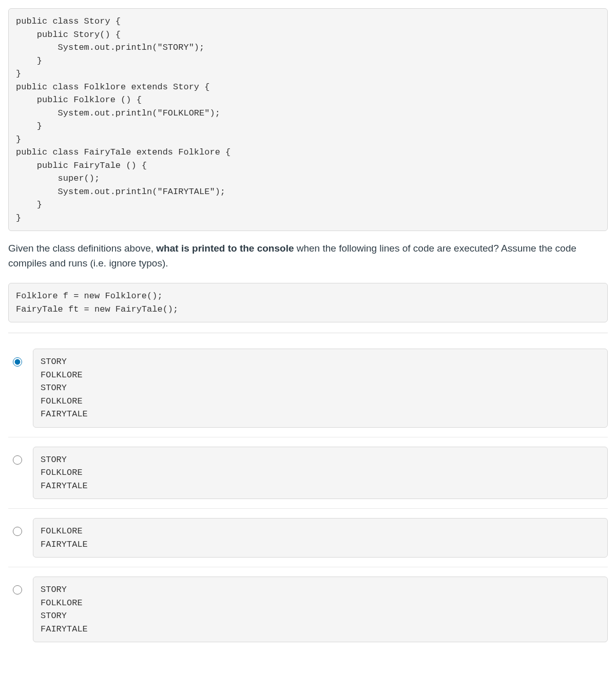  I want to click on question-text: Given the class definitions above, what …, so click(308, 256).